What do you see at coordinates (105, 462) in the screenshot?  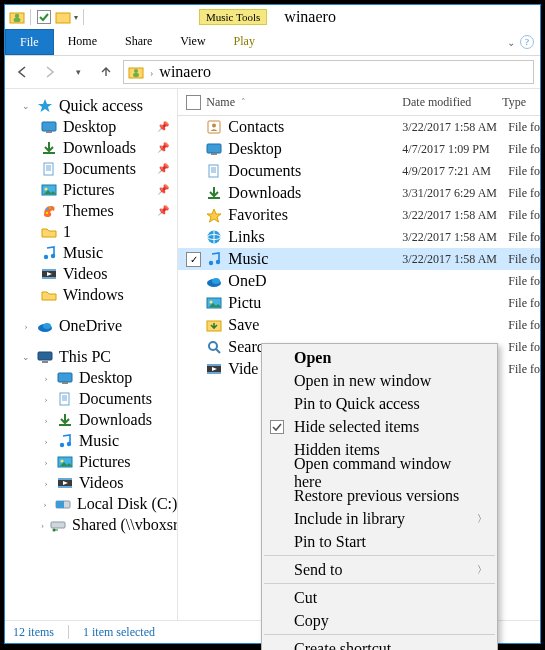 I see `sidebar-item: Pictures` at bounding box center [105, 462].